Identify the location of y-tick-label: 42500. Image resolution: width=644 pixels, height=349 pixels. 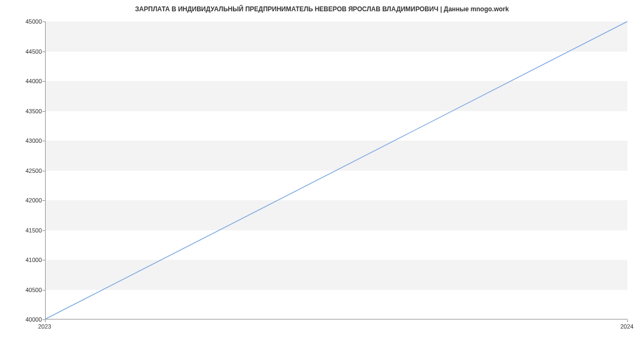
(26, 171).